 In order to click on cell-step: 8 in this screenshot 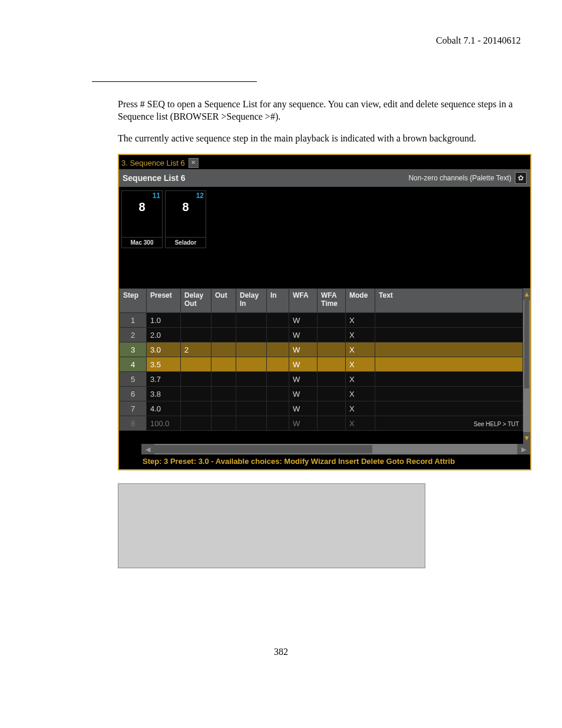, I will do `click(133, 423)`.